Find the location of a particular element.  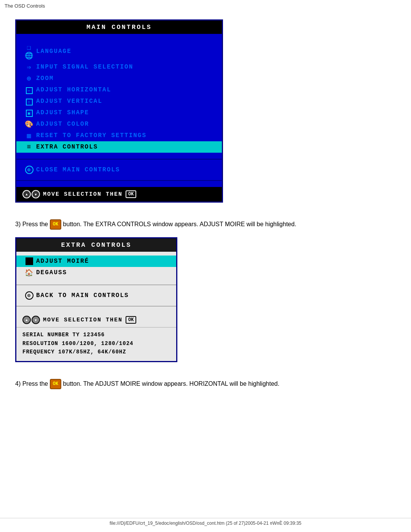

language-label: LANGUAGE is located at coordinates (54, 51).